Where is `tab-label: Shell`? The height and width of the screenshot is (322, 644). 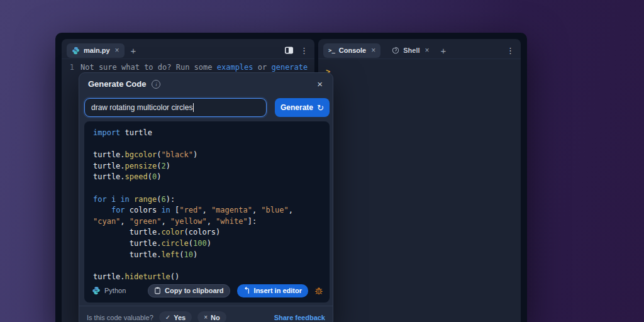
tab-label: Shell is located at coordinates (411, 50).